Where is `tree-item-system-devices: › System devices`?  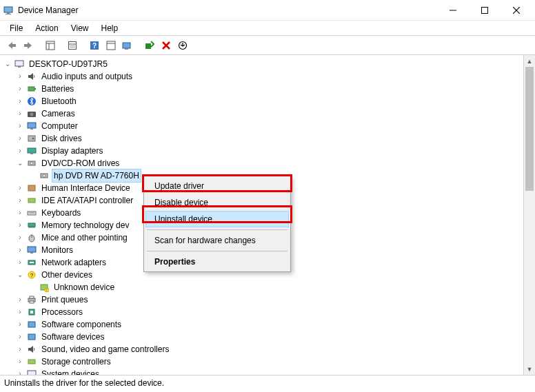
tree-item-system-devices: › System devices is located at coordinates (269, 372).